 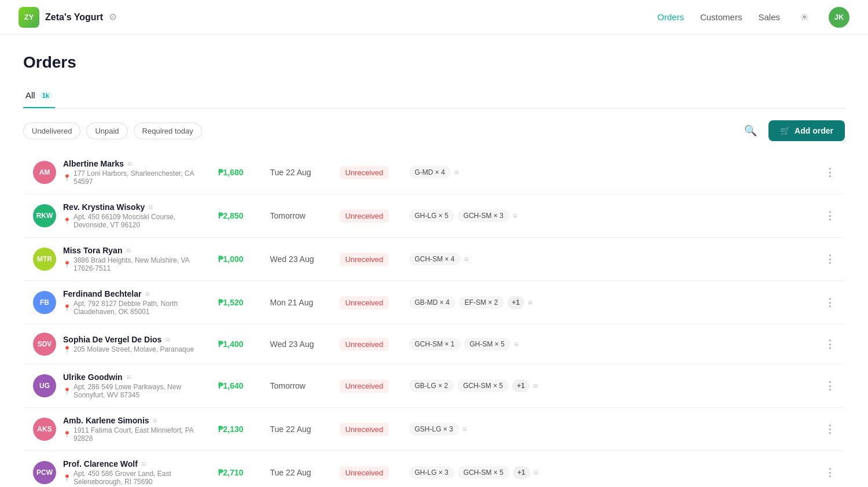 I want to click on order-date: Tue 22 Aug, so click(x=290, y=172).